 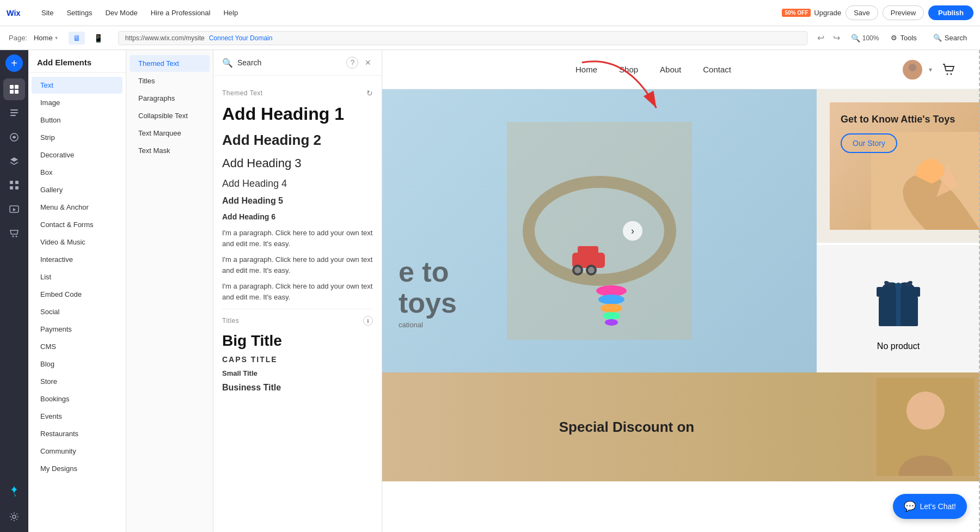 I want to click on devmode-menu: Dev Mode, so click(x=121, y=13).